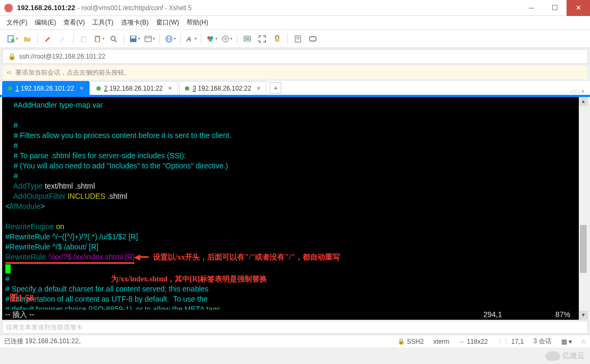  I want to click on figure-label: 图1-58, so click(21, 297).